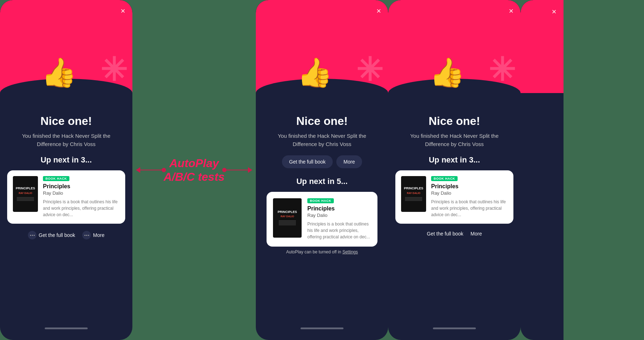 This screenshot has height=340, width=644. I want to click on dots-icon-more-a, so click(87, 235).